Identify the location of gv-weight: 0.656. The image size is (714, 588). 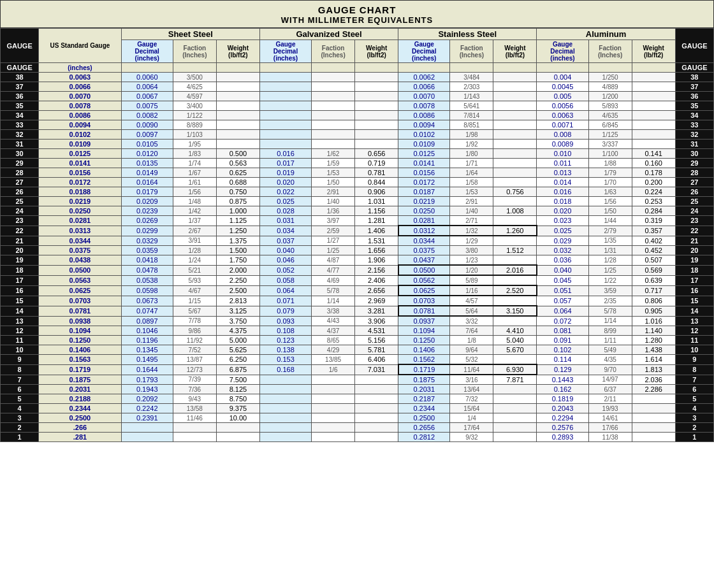
(377, 154).